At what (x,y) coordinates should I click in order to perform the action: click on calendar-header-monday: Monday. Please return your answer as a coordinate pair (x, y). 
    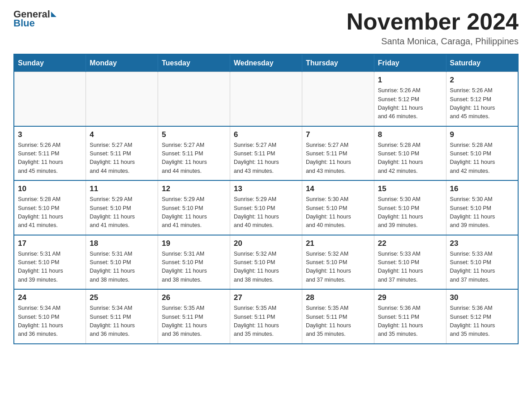
    Looking at the image, I should click on (122, 63).